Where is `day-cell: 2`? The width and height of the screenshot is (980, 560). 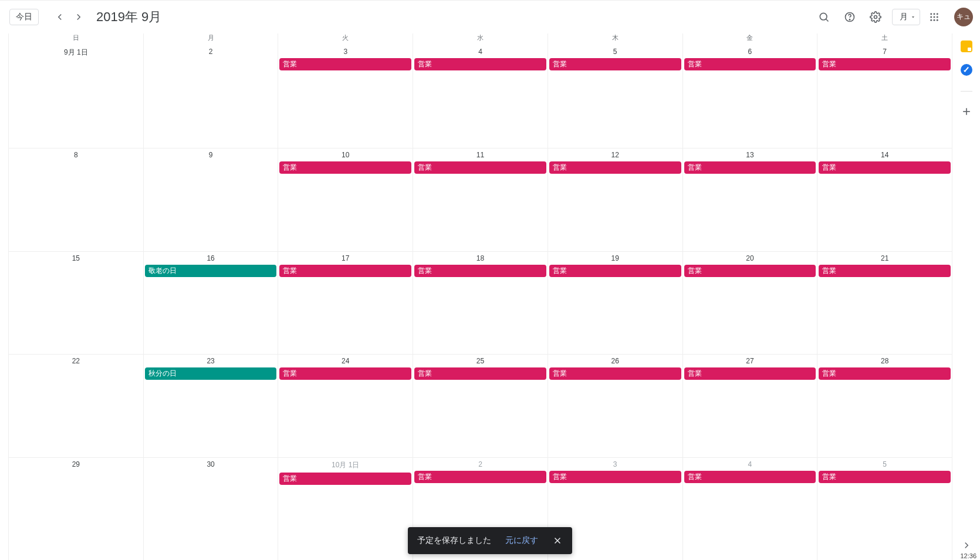
day-cell: 2 is located at coordinates (211, 96).